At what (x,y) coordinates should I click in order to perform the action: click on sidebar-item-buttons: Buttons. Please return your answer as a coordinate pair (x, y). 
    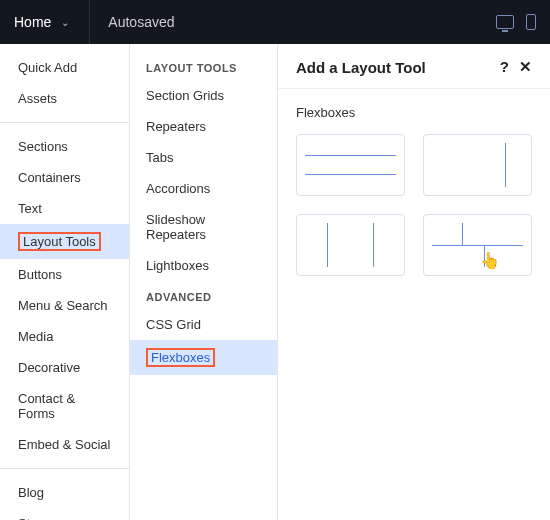
    Looking at the image, I should click on (64, 274).